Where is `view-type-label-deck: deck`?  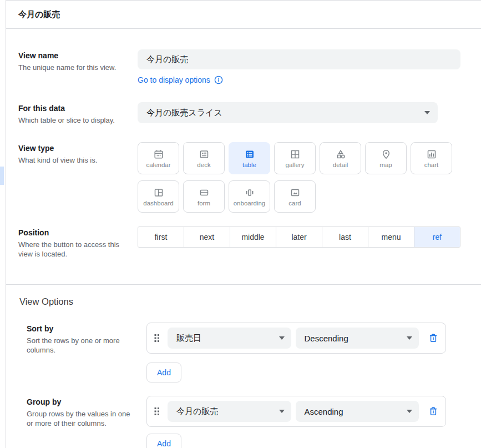
view-type-label-deck: deck is located at coordinates (204, 165).